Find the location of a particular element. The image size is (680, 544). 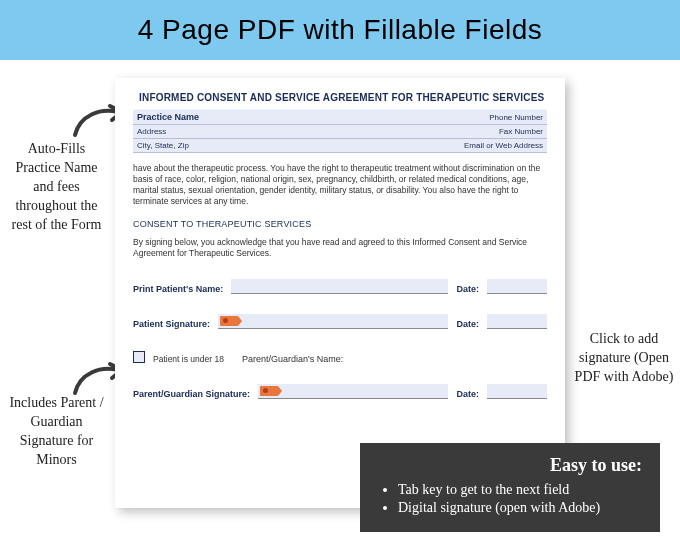

list-item: Digital signature (open with Adobe) is located at coordinates (520, 508).